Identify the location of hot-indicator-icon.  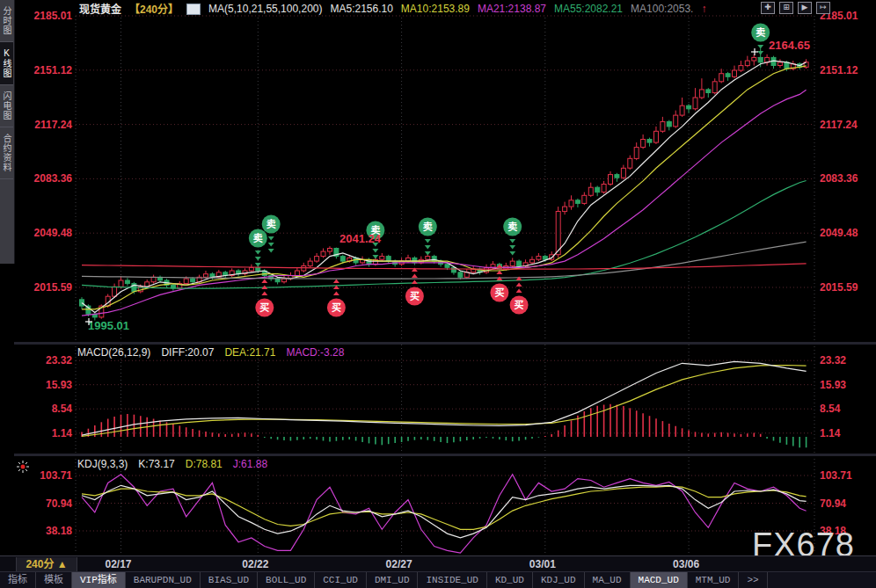
(23, 467).